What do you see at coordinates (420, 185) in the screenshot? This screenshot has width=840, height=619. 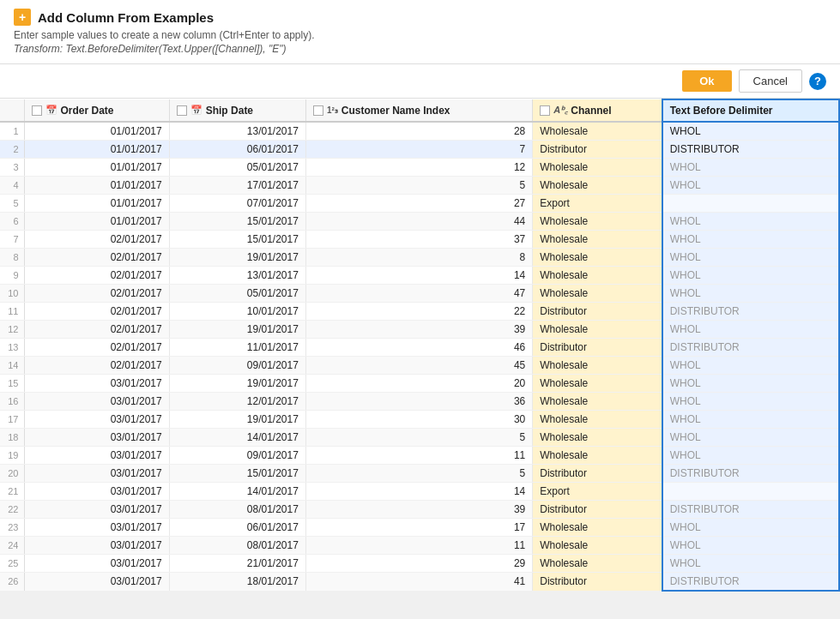 I see `table-row: 401/01/201717/01/20175WholesaleWHOL` at bounding box center [420, 185].